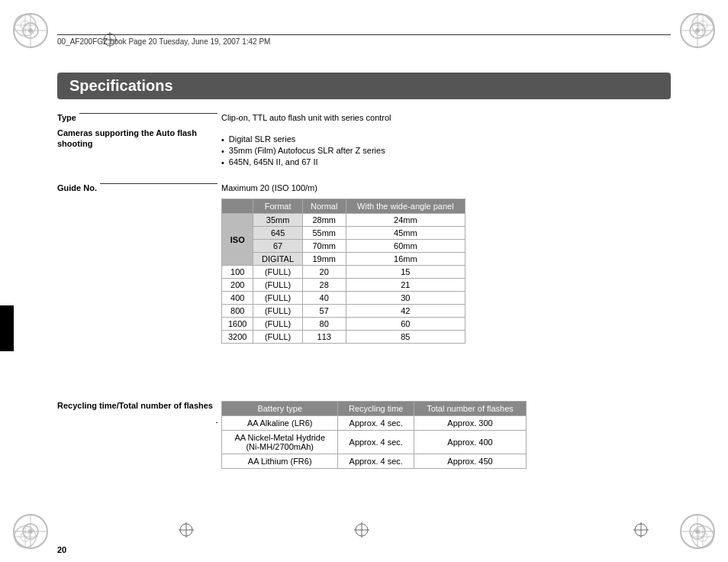 The image size is (728, 562). Describe the element at coordinates (362, 531) in the screenshot. I see `crosshair-bottom-m` at that location.